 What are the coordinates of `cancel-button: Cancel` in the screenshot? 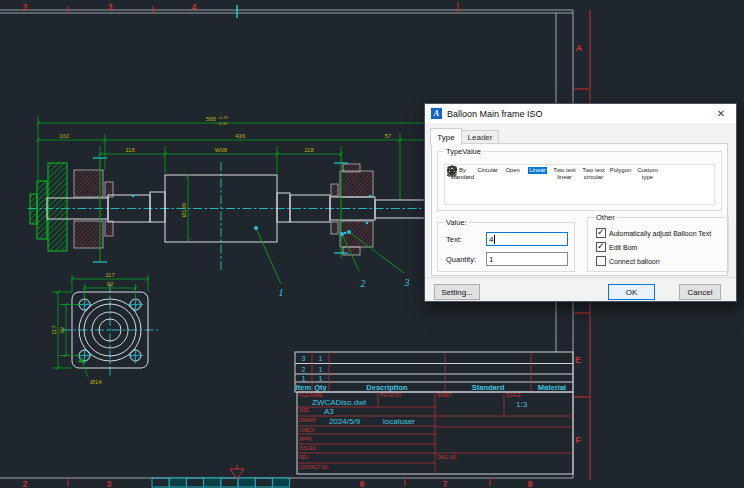 It's located at (700, 292).